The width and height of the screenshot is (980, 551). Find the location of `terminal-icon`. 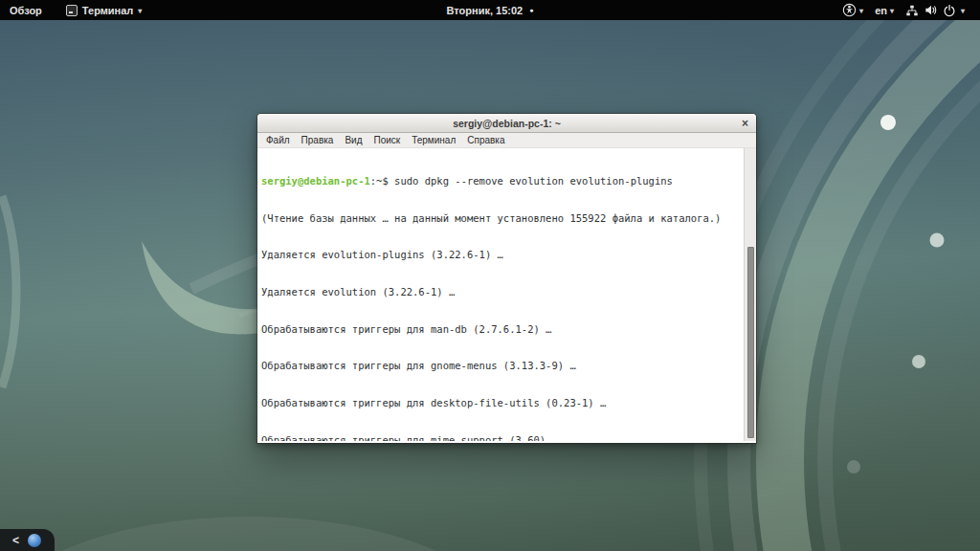

terminal-icon is located at coordinates (72, 11).